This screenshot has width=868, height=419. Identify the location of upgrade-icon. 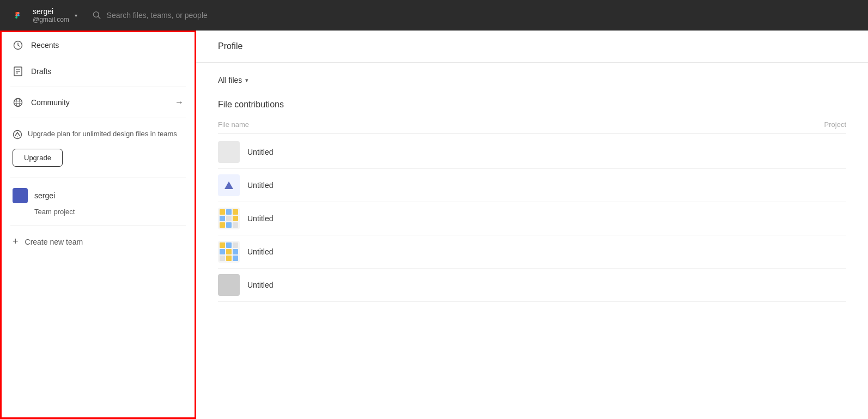
(17, 136).